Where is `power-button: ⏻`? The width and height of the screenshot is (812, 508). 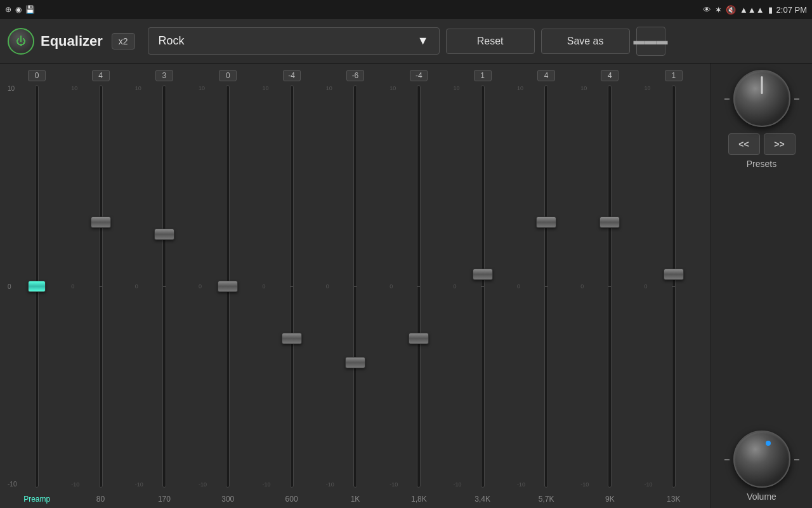
power-button: ⏻ is located at coordinates (21, 41).